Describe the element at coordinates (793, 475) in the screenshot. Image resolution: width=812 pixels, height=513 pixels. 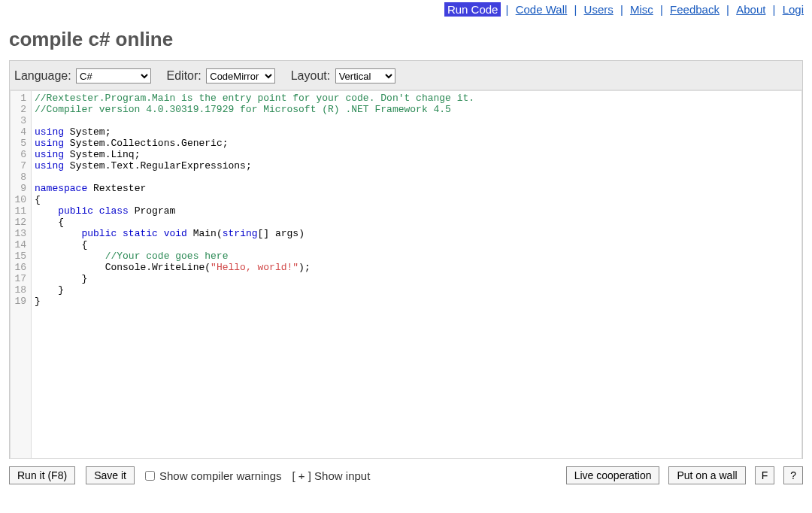
I see `help-button: ?` at that location.